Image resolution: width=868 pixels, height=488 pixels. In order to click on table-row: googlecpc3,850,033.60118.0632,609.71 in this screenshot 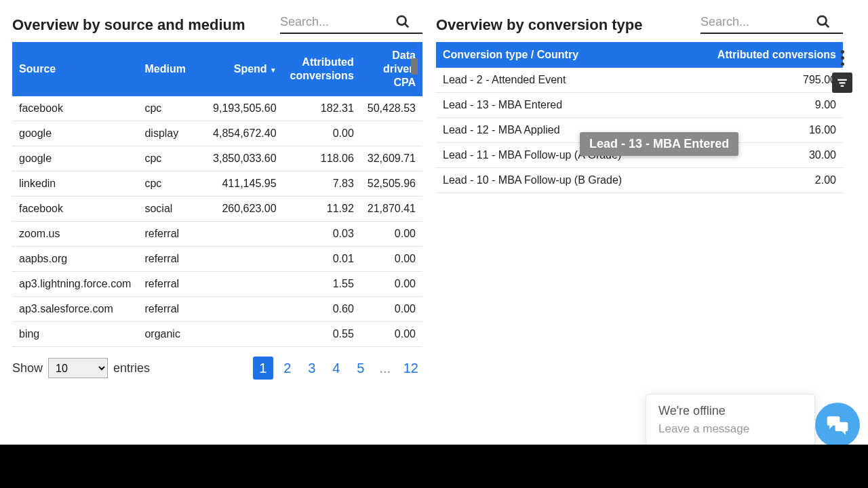, I will do `click(217, 159)`.